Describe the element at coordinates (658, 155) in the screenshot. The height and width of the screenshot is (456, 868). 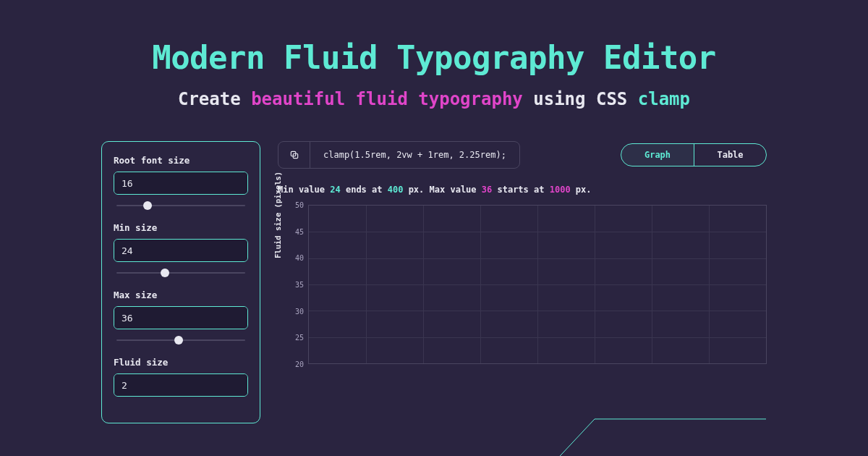
I see `tab-graph: Graph` at that location.